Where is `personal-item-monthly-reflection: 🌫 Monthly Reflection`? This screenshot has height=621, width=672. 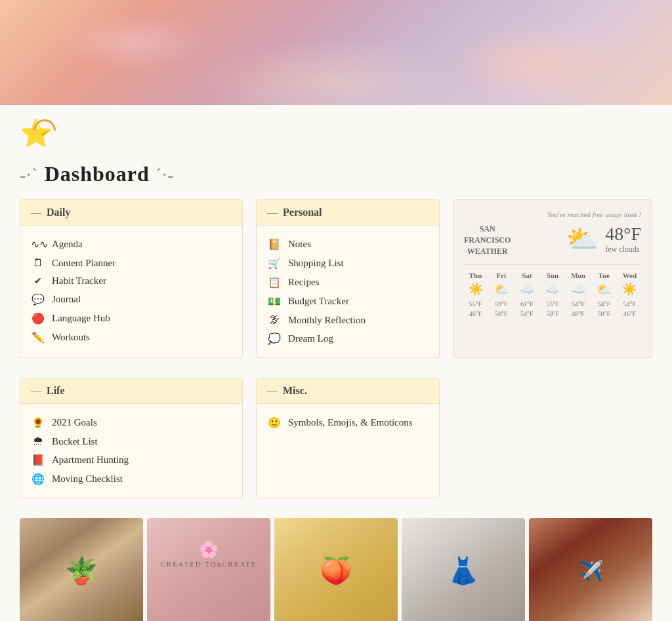
personal-item-monthly-reflection: 🌫 Monthly Reflection is located at coordinates (348, 320).